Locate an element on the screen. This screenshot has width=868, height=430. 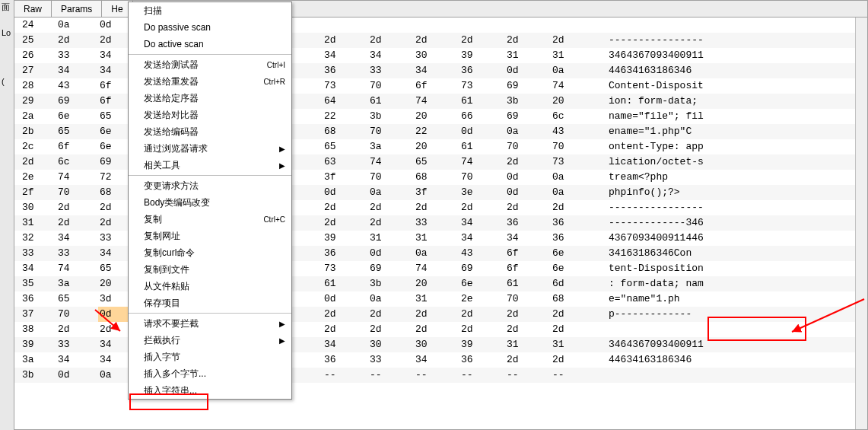
hex-cell: 63 is located at coordinates (345, 162).